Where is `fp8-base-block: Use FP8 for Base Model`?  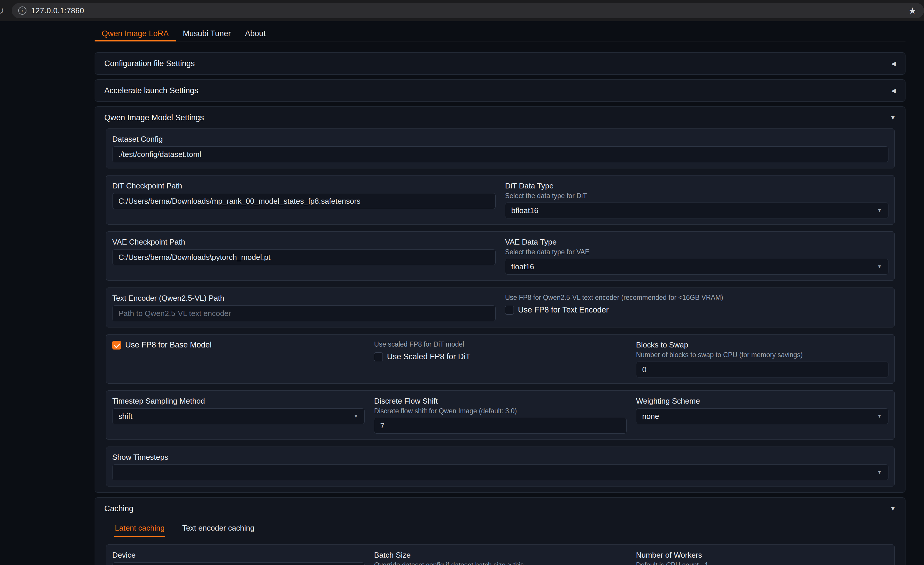
fp8-base-block: Use FP8 for Base Model is located at coordinates (238, 359).